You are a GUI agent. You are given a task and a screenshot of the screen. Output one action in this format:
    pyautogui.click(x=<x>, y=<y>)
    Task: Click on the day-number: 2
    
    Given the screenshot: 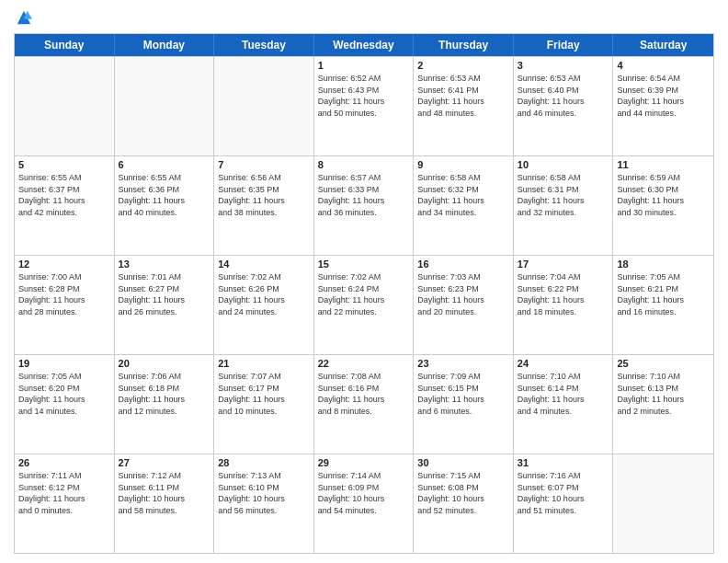 What is the action you would take?
    pyautogui.click(x=463, y=65)
    